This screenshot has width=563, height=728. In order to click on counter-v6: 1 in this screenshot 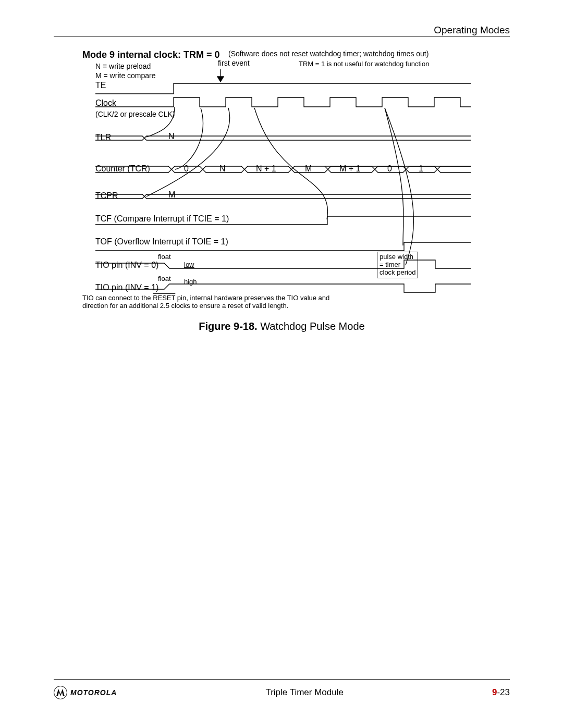, I will do `click(421, 169)`.